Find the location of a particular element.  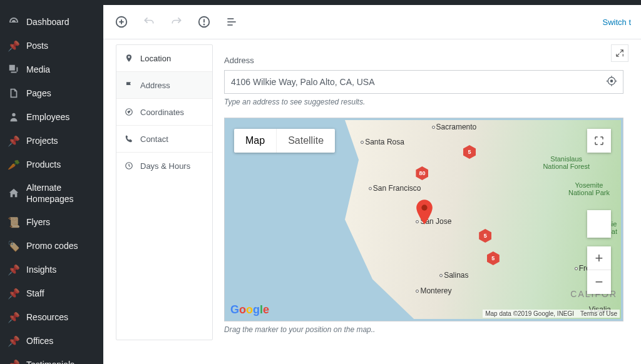

sidebar-item-insights: 📌 Insights is located at coordinates (51, 270).